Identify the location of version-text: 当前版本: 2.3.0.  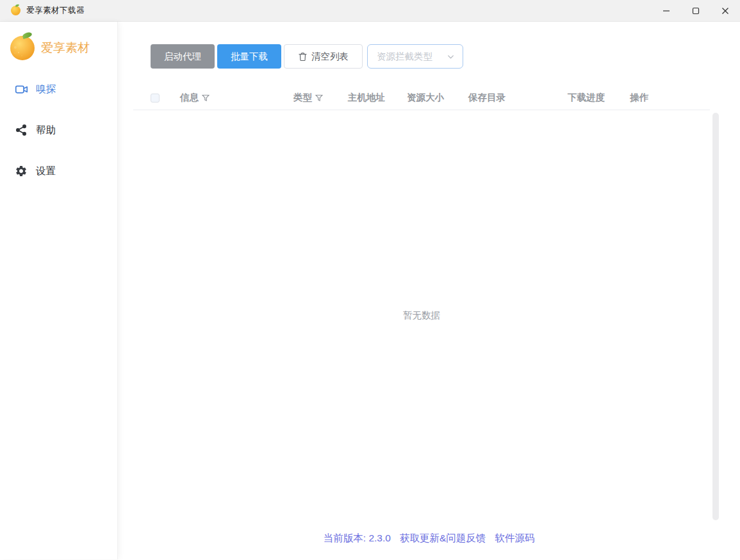
(358, 538).